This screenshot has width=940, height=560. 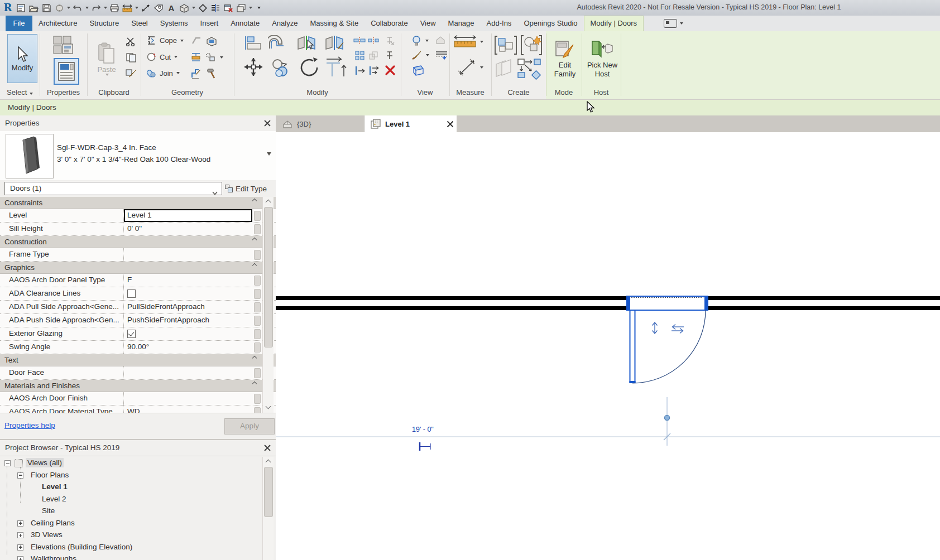 I want to click on property-row-swing-angle: Swing Angle90.00°, so click(x=138, y=347).